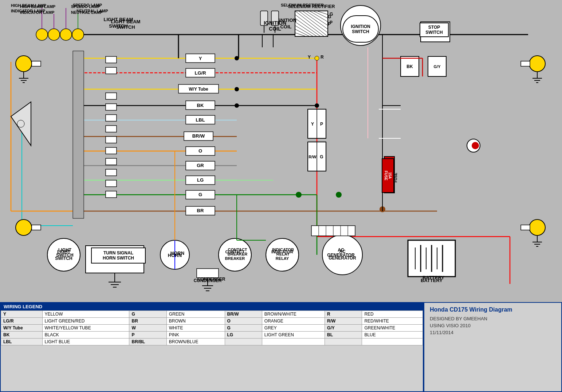  I want to click on svg-text: NEUTRAL LAMP, so click(87, 12).